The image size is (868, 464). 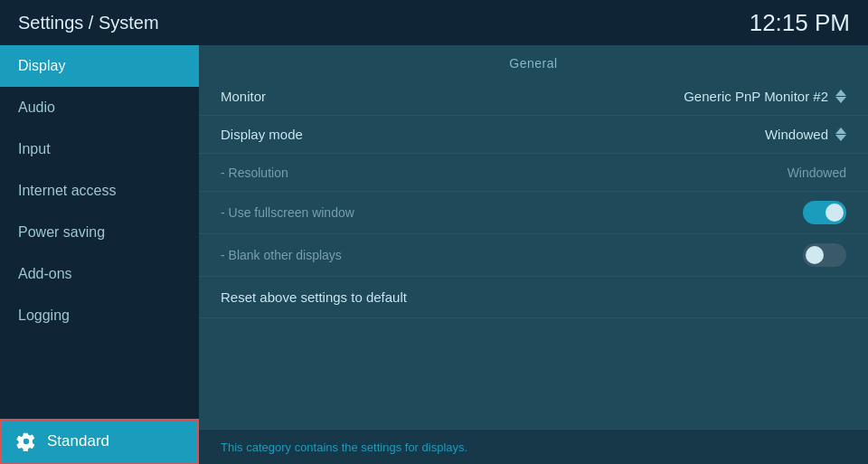 What do you see at coordinates (817, 173) in the screenshot?
I see `resolution-value-container: Windowed` at bounding box center [817, 173].